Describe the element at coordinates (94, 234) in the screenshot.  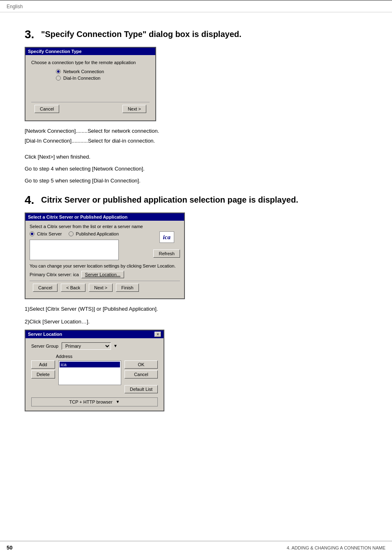
I see `published-app-radio: Published Application` at that location.